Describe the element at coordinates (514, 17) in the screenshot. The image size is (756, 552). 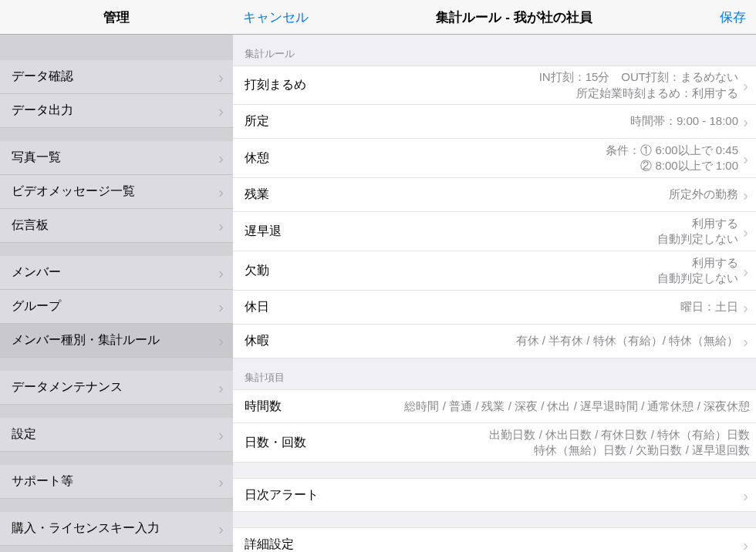
I see `page-title: 集計ルール - 我が社の社員` at that location.